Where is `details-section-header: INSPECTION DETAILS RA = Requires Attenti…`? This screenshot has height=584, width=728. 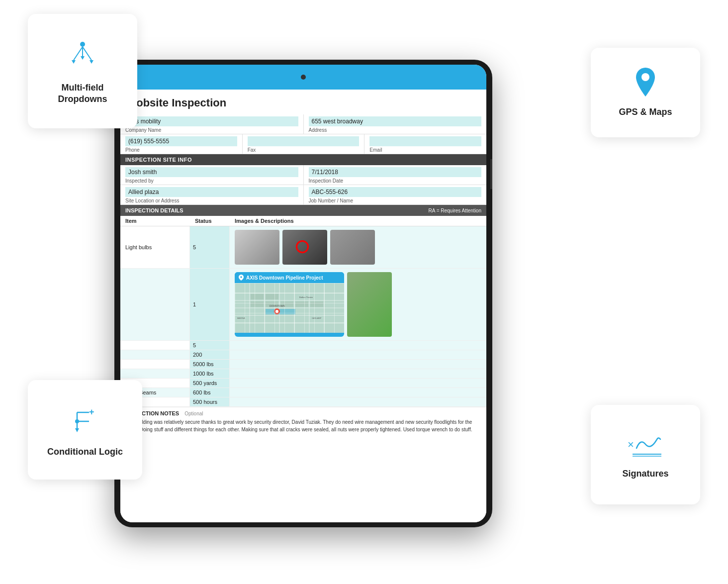 details-section-header: INSPECTION DETAILS RA = Requires Attenti… is located at coordinates (303, 210).